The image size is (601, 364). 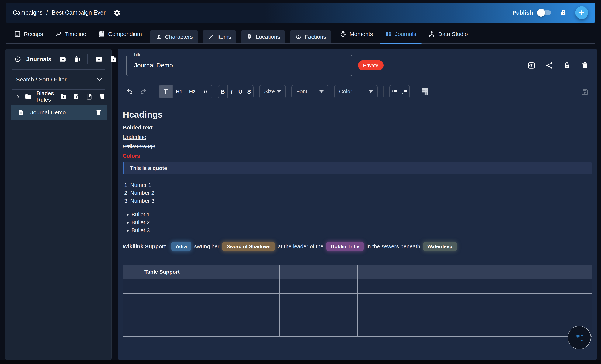 I want to click on wikilink-badge-goblin-tribe: Goblin Tribe, so click(x=345, y=246).